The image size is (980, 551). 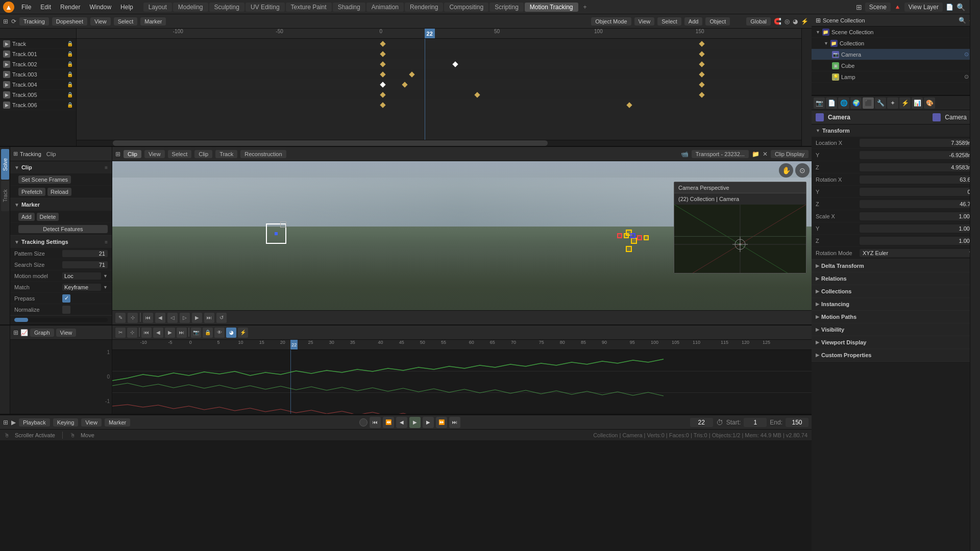 I want to click on custom-props-title: ▶ Custom Properties, so click(x=896, y=355).